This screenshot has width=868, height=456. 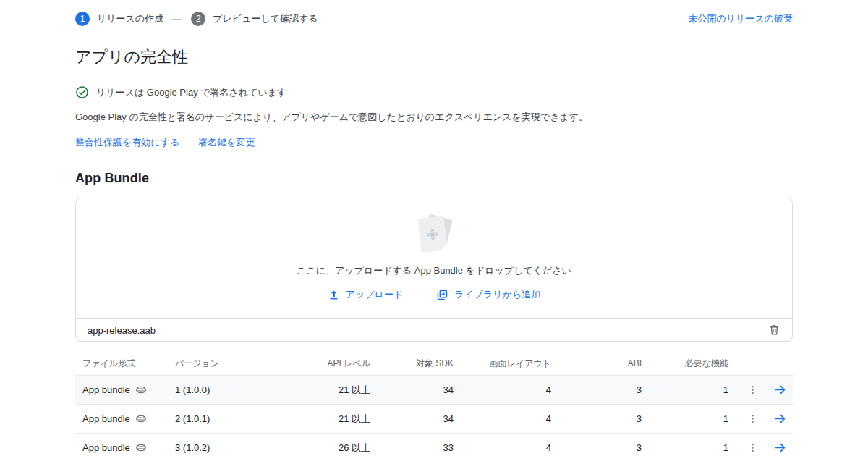 I want to click on step-separator, so click(x=177, y=19).